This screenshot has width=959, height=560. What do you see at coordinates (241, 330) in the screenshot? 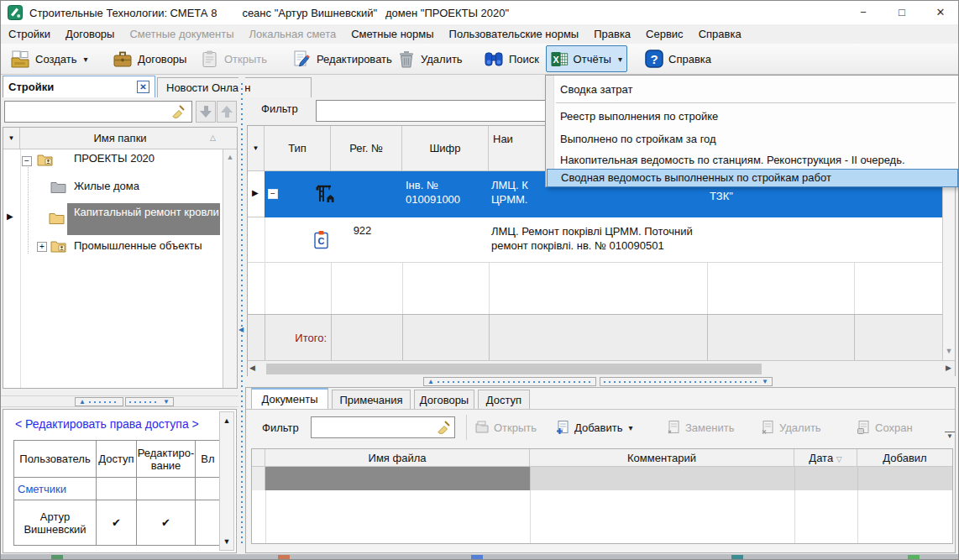
I see `splitter-collapse-left-icon: ◀` at bounding box center [241, 330].